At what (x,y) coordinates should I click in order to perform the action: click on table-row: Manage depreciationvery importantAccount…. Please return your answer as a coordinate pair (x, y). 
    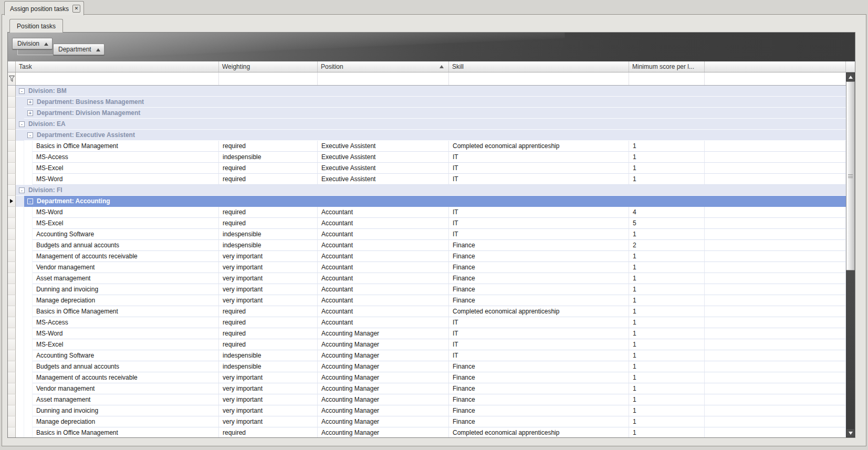
    Looking at the image, I should click on (427, 300).